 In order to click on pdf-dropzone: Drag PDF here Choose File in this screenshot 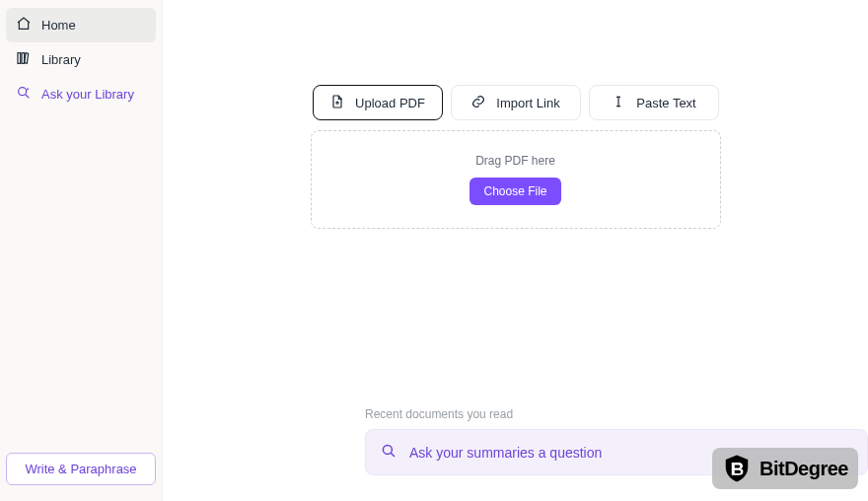, I will do `click(516, 179)`.